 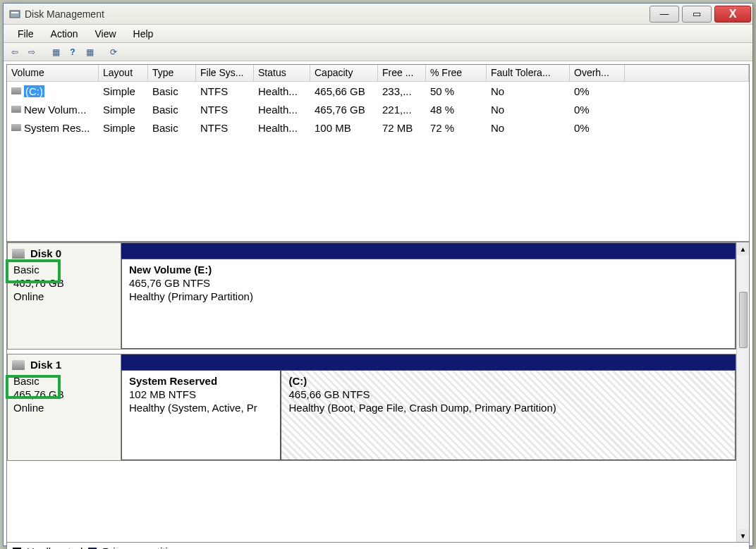 I want to click on menu-help: Help, so click(x=144, y=34).